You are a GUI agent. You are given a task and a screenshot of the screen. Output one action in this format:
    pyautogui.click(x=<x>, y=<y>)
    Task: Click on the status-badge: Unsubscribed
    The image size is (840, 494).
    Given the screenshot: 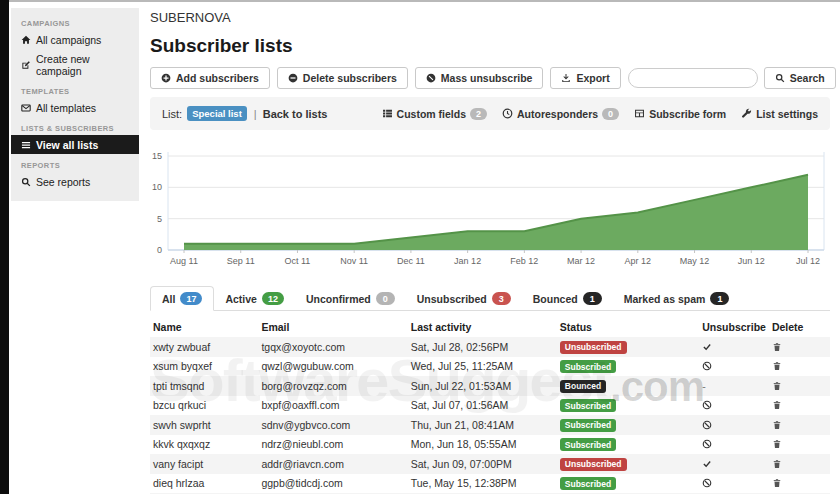 What is the action you would take?
    pyautogui.click(x=594, y=348)
    